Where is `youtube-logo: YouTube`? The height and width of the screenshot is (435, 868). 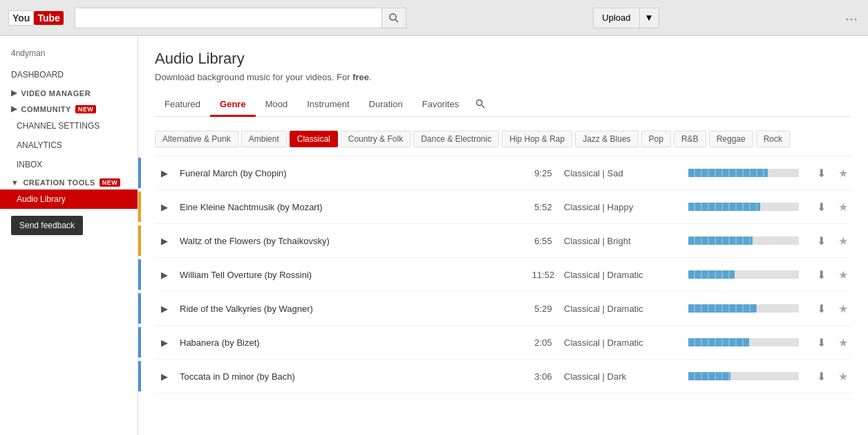
youtube-logo: YouTube is located at coordinates (36, 18).